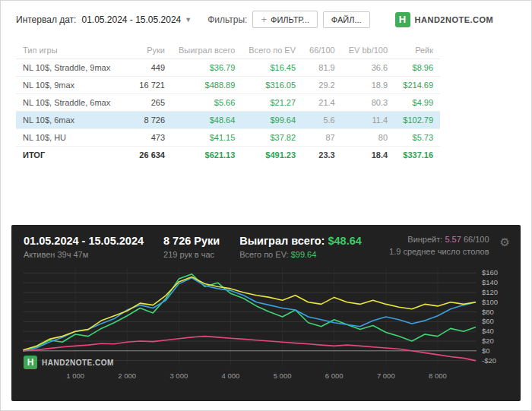  I want to click on column-header: Тип игры, so click(73, 50).